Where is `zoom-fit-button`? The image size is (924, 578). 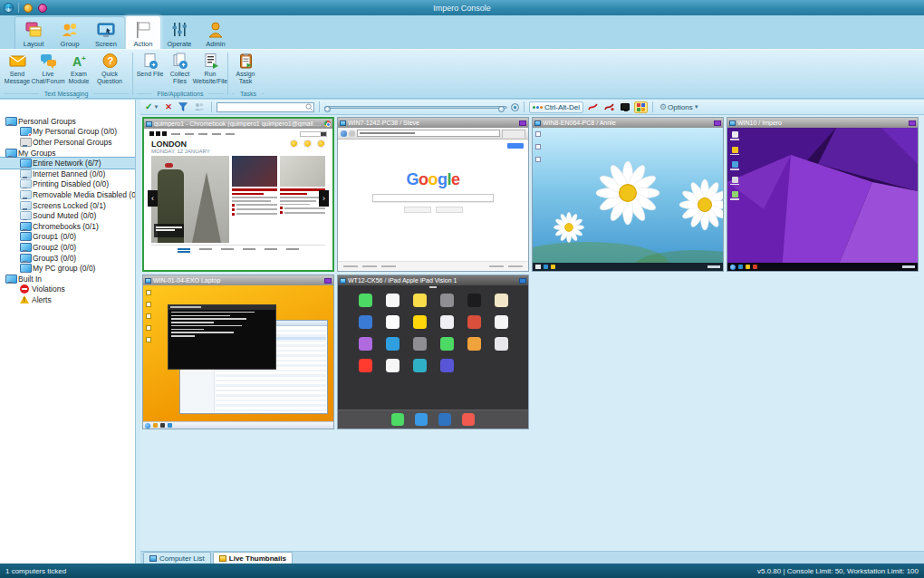 zoom-fit-button is located at coordinates (515, 107).